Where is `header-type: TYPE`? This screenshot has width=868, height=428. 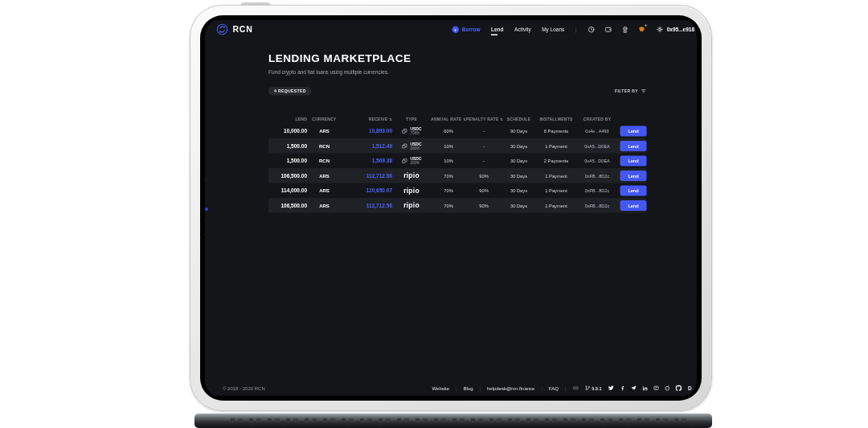
header-type: TYPE is located at coordinates (411, 119).